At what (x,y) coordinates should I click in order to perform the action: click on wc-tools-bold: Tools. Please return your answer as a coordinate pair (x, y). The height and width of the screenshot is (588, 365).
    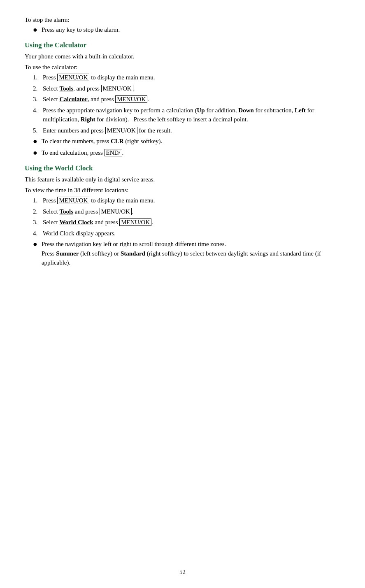
    Looking at the image, I should click on (66, 211).